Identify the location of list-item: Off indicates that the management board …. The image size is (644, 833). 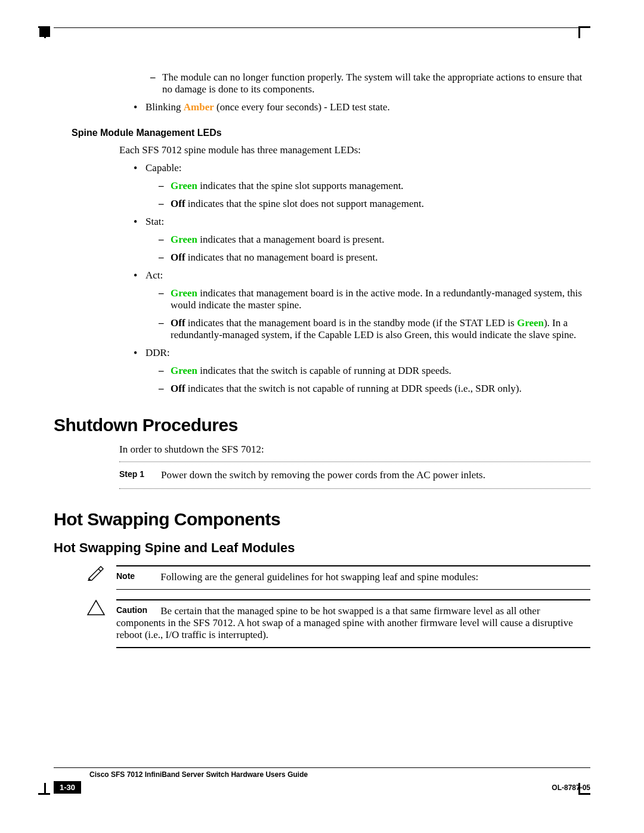
(373, 329).